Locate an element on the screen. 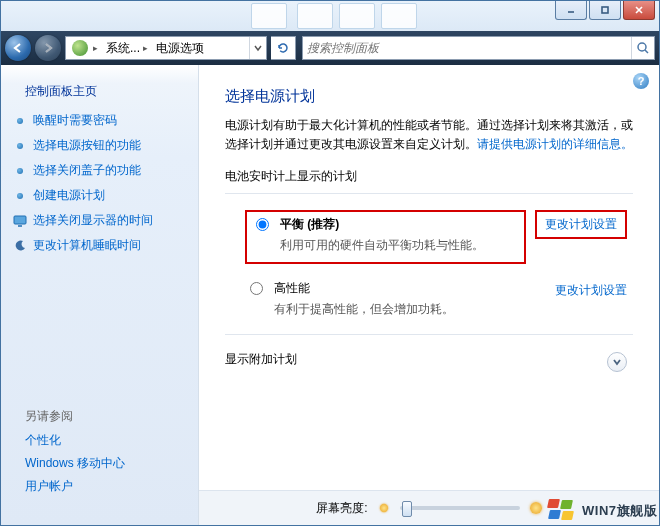 The height and width of the screenshot is (526, 660). search-icon is located at coordinates (643, 48).